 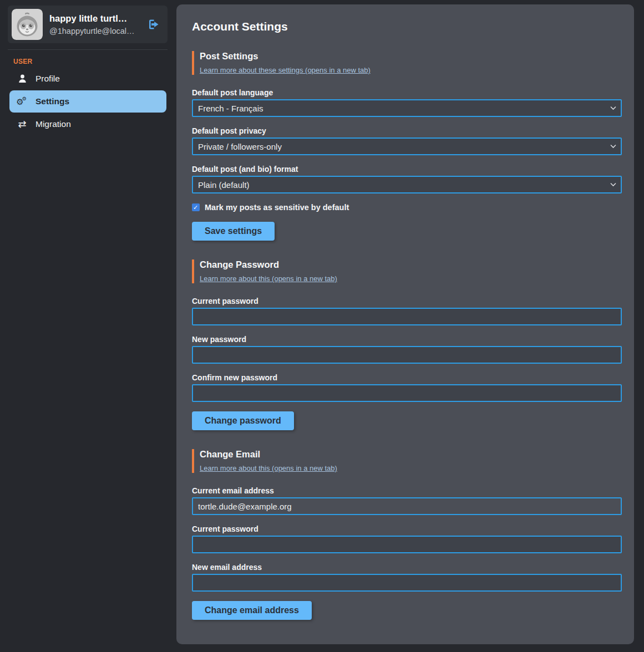 I want to click on email-current-password-field: Current password, so click(x=407, y=539).